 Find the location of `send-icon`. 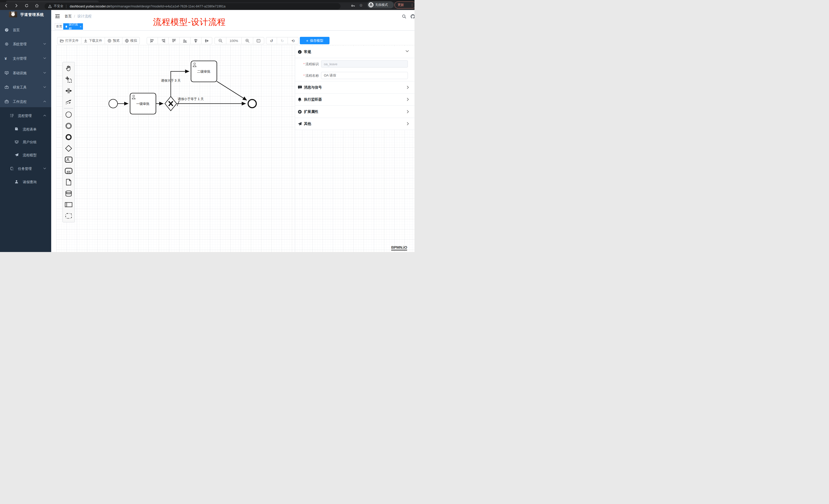

send-icon is located at coordinates (300, 124).